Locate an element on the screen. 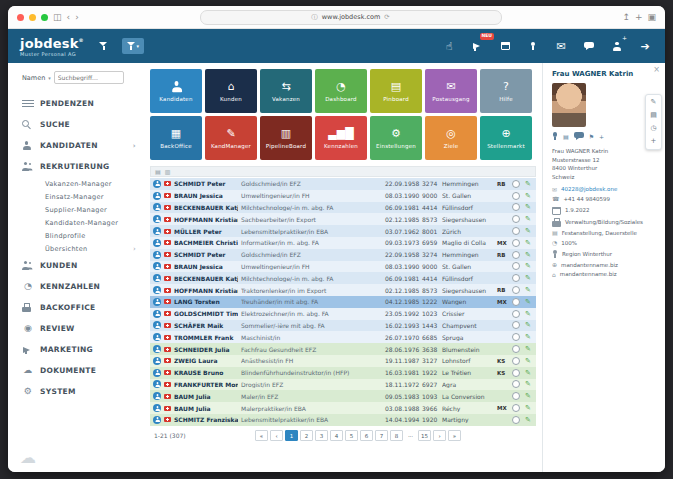  pager-arrow: › is located at coordinates (440, 436).